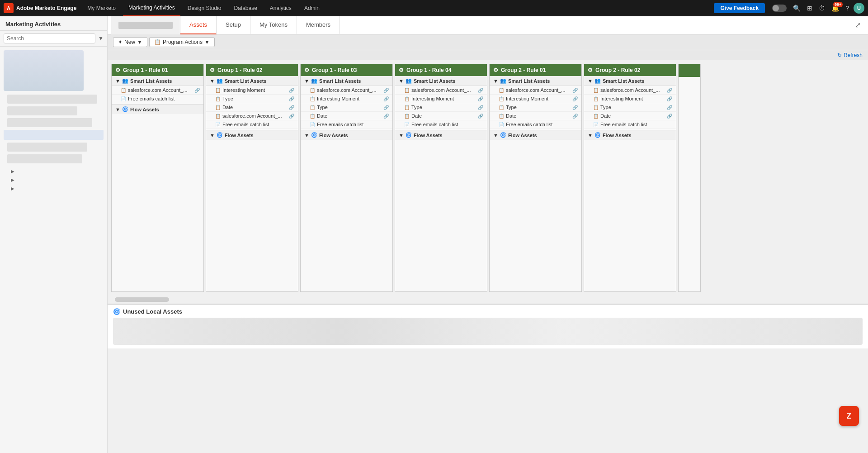 The width and height of the screenshot is (868, 453). What do you see at coordinates (101, 38) in the screenshot?
I see `filter-icon: ▼` at bounding box center [101, 38].